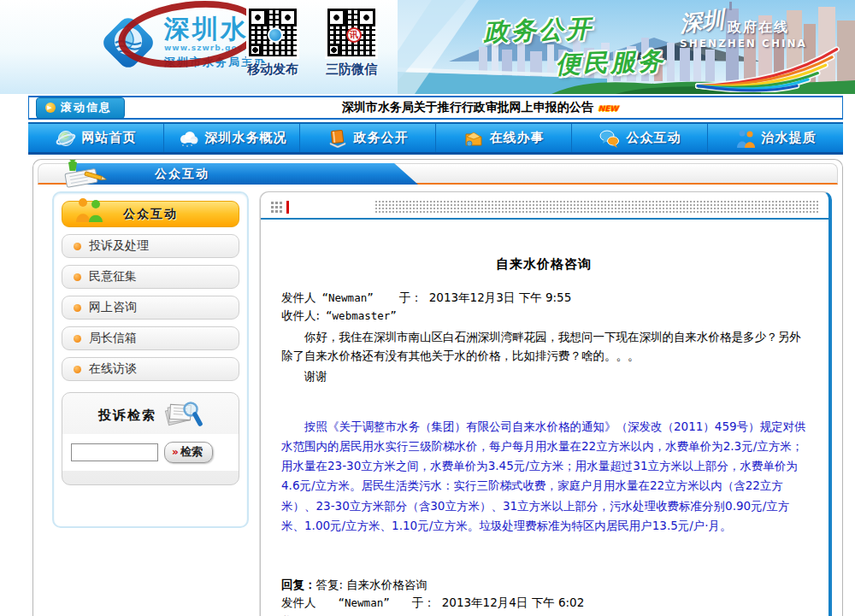  Describe the element at coordinates (113, 338) in the screenshot. I see `sidebar-item-label: 局长信箱` at that location.